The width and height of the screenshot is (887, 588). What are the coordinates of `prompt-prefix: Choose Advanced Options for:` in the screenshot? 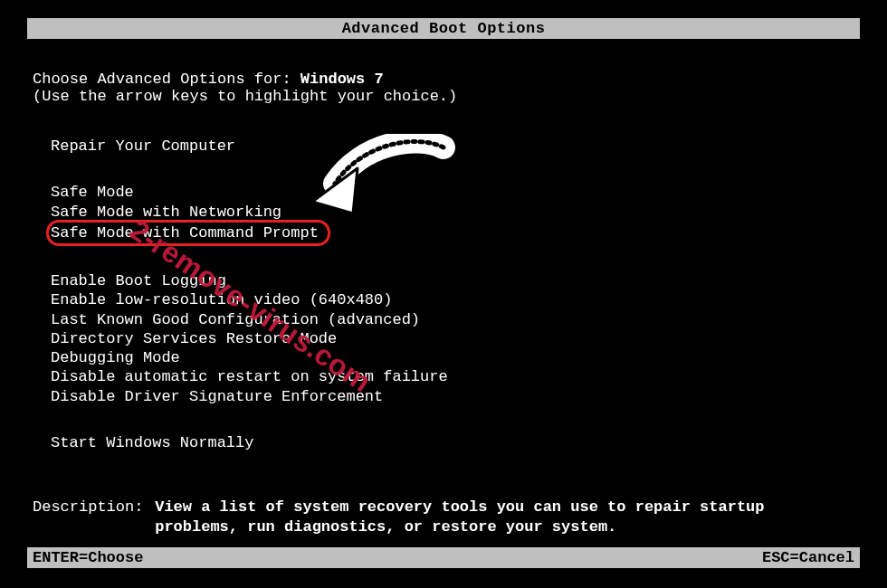 It's located at (167, 80).